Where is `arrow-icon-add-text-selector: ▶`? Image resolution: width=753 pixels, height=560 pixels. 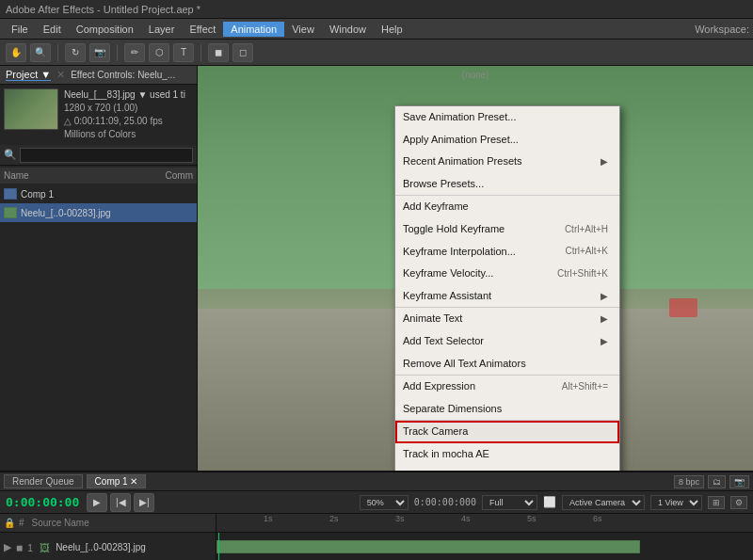
arrow-icon-add-text-selector: ▶ is located at coordinates (604, 342).